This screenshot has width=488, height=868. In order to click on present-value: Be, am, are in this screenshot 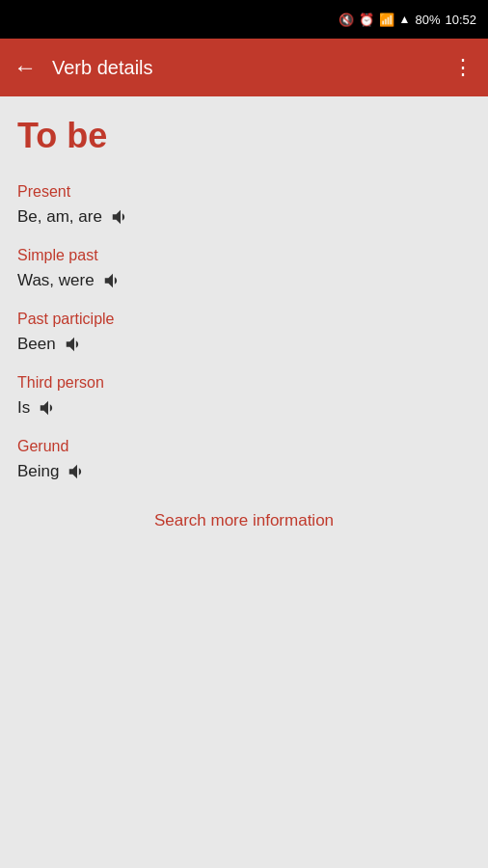, I will do `click(244, 217)`.